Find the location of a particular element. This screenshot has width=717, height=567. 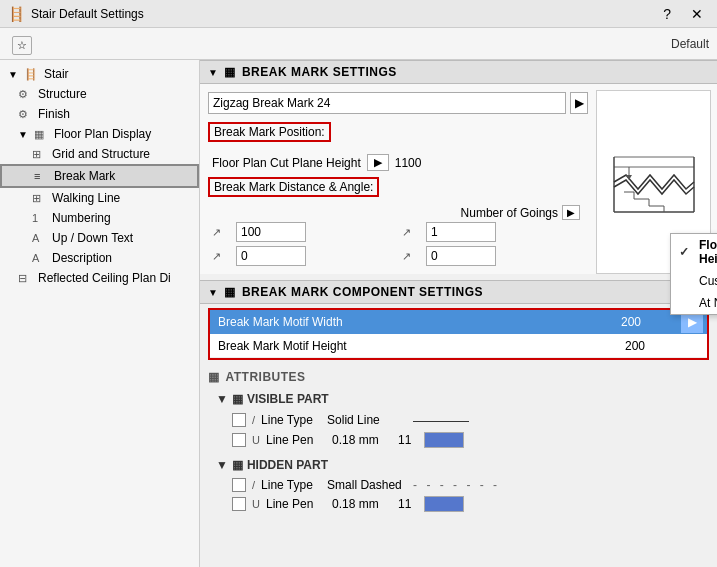

sidebar-item-label: Reflected Ceiling Plan Di is located at coordinates (104, 278).